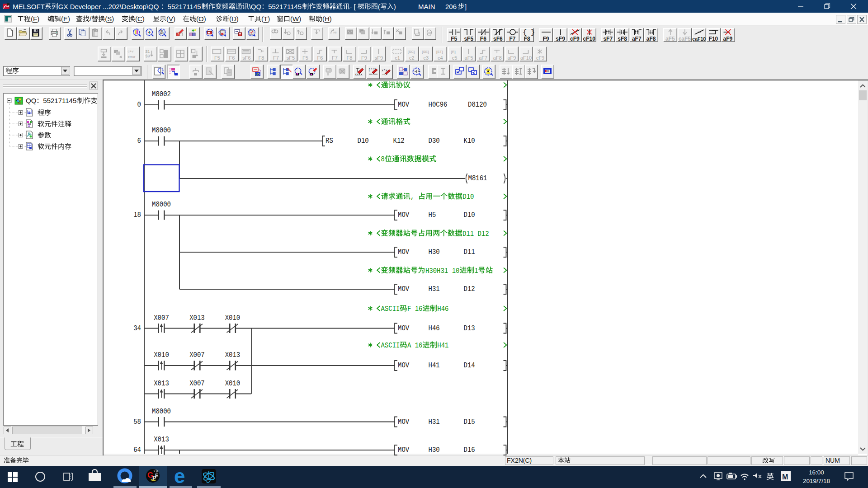 The height and width of the screenshot is (488, 868). Describe the element at coordinates (171, 19) in the screenshot. I see `svg-text: V` at that location.